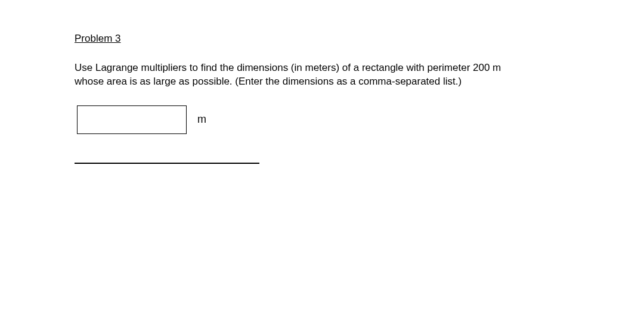 This screenshot has width=644, height=336. Describe the element at coordinates (301, 75) in the screenshot. I see `problem-statement: Use Lagrange multipliers to find the dim…` at that location.